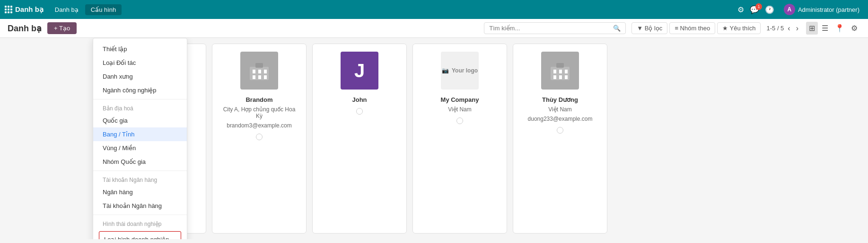 This screenshot has width=868, height=243. I want to click on sub-header: Danh bạ + Tạo 🔍 ▼ Bộ lọc ≡ Nhóm theo ★ Y…, so click(434, 28).